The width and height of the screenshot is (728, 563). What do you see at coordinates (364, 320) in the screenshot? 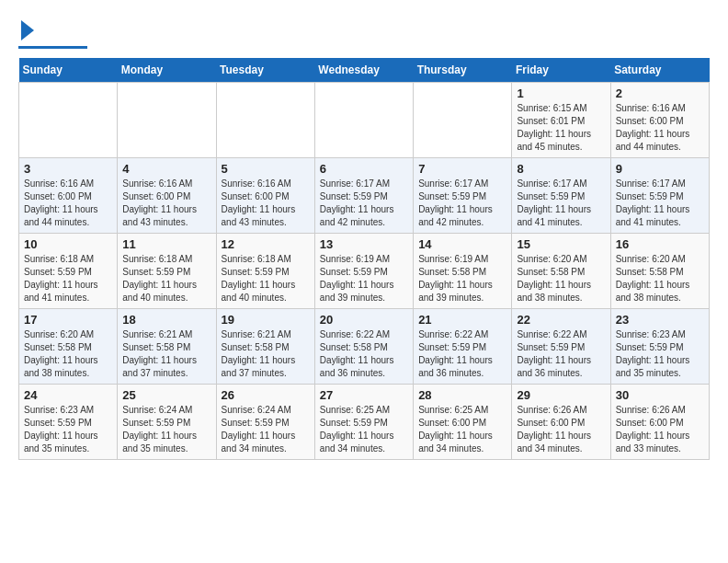
I see `day-number: 20` at bounding box center [364, 320].